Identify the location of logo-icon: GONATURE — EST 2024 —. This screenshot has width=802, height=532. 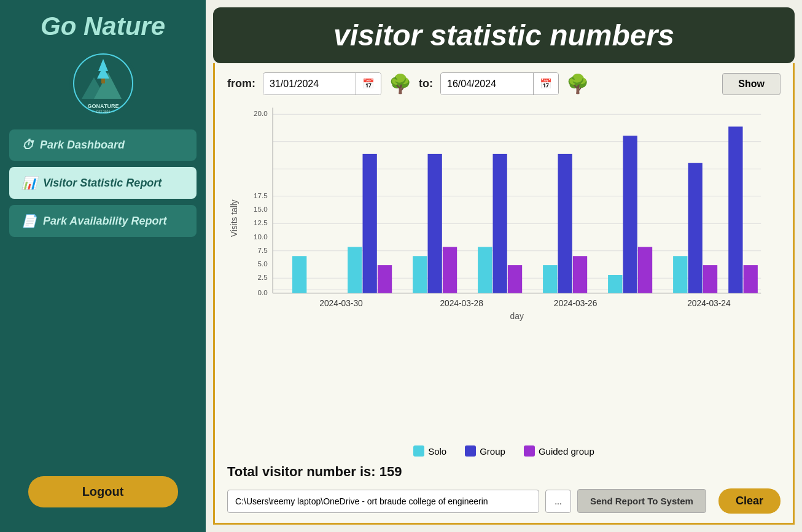
(103, 83).